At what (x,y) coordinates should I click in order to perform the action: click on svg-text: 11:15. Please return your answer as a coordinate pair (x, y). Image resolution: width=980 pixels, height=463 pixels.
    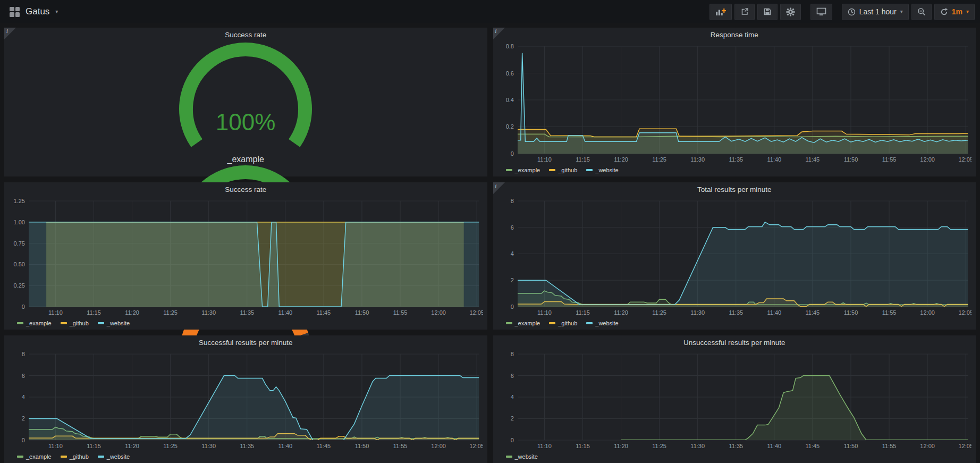
    Looking at the image, I should click on (582, 159).